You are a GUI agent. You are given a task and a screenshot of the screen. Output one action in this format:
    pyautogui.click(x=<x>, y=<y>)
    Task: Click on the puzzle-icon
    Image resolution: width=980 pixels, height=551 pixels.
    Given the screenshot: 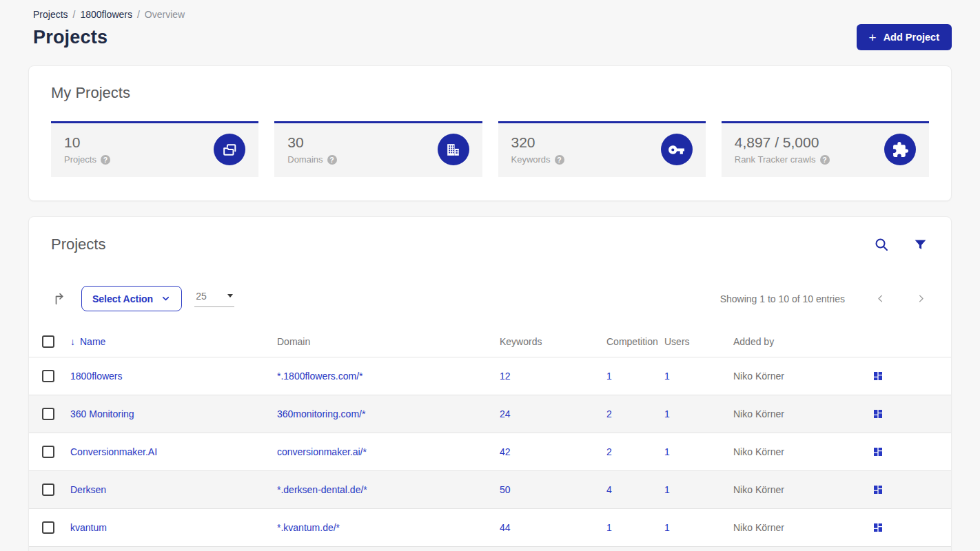 What is the action you would take?
    pyautogui.click(x=900, y=149)
    